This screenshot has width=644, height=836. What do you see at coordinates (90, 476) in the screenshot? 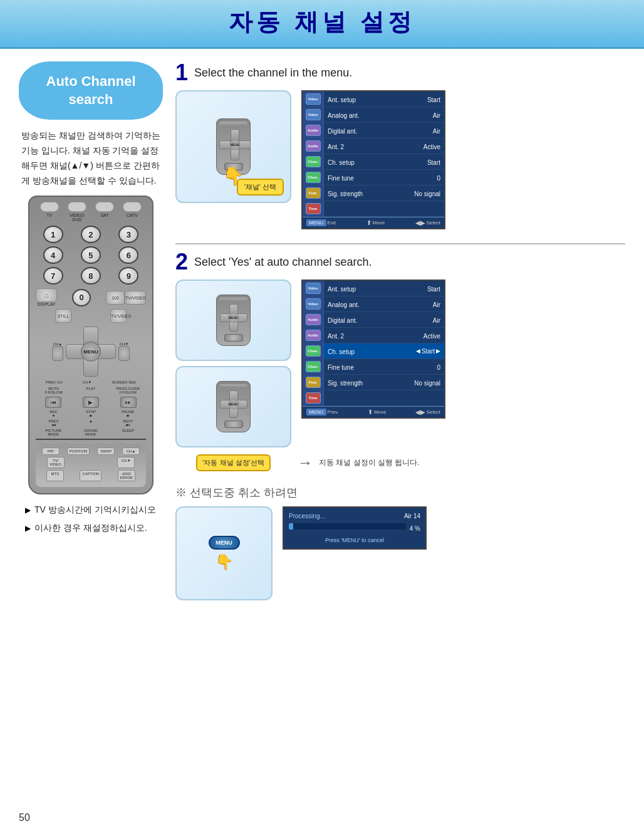
I see `caption-btn: CAPTION` at bounding box center [90, 476].